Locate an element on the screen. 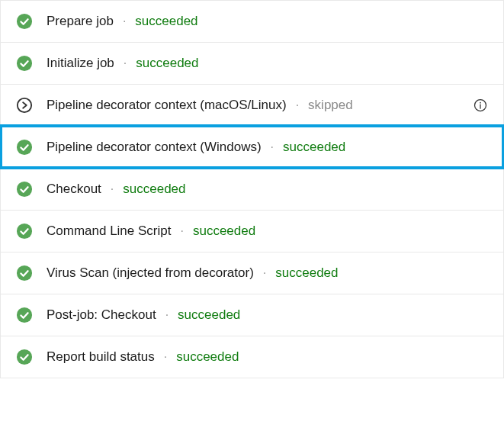  step-content: Pipeline decorator context (macOS/Linux)… is located at coordinates (253, 105).